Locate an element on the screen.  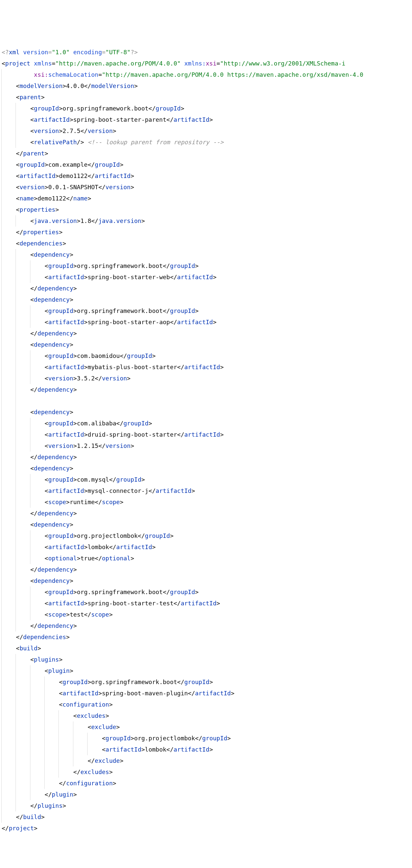
code-line: <modelVersion>4.0.0</modelVersion> is located at coordinates (206, 86).